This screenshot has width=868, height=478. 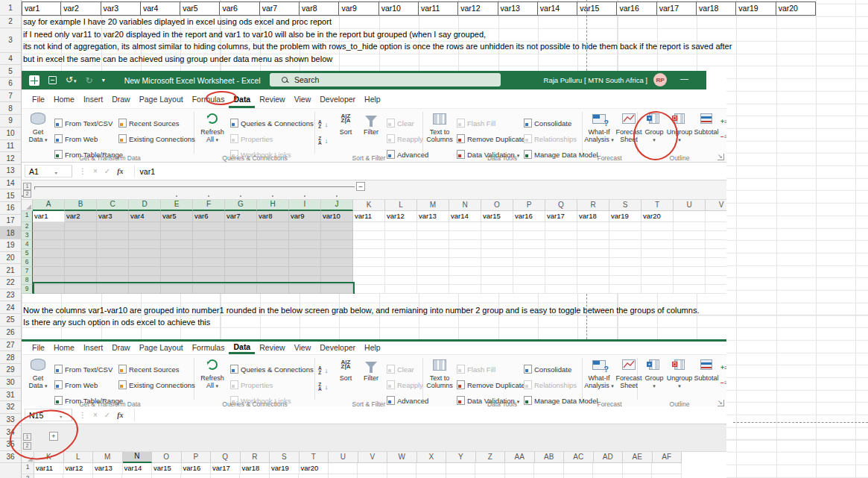 I want to click on outer-row-number: 20, so click(x=10, y=258).